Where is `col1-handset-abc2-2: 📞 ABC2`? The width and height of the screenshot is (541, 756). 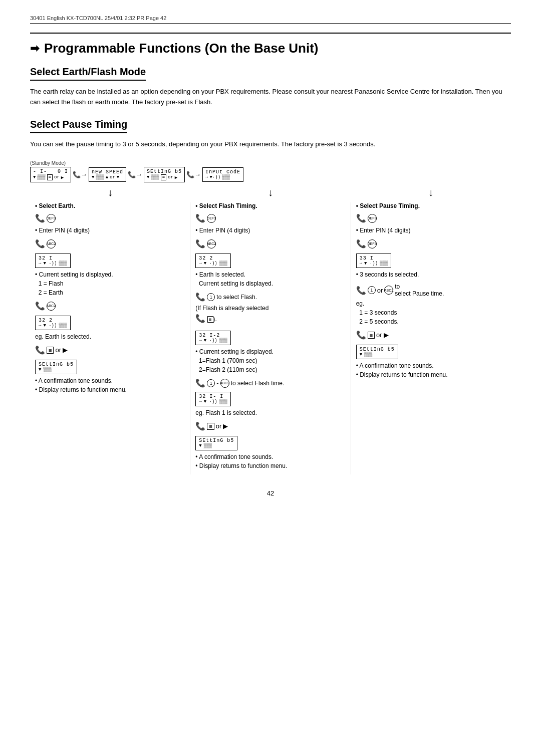 col1-handset-abc2-2: 📞 ABC2 is located at coordinates (110, 306).